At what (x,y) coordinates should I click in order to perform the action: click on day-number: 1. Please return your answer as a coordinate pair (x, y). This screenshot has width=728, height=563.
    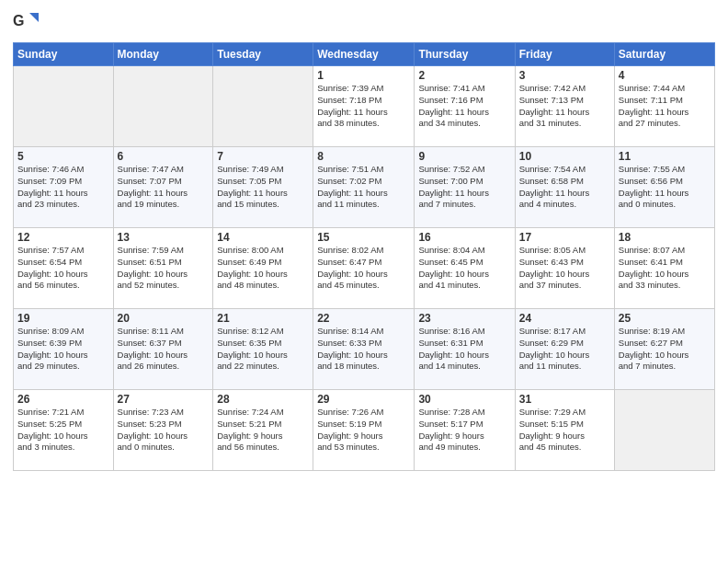
    Looking at the image, I should click on (364, 75).